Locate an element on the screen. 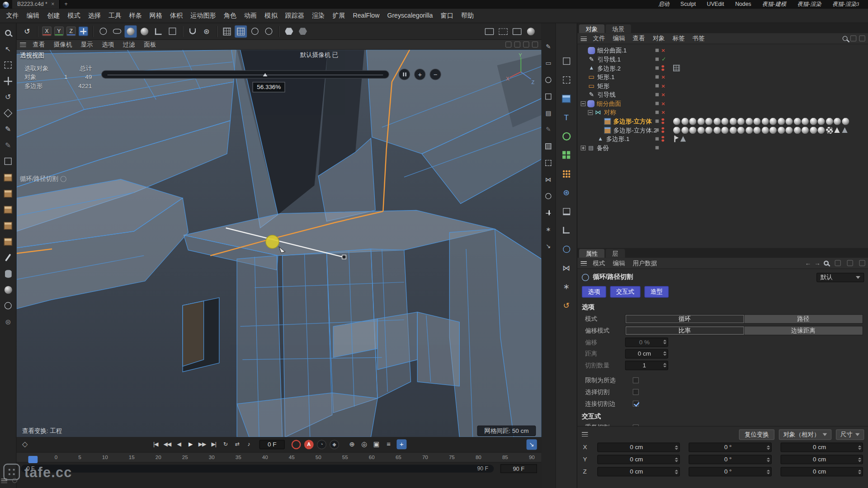  preset-dropdown: 默认 is located at coordinates (840, 277).